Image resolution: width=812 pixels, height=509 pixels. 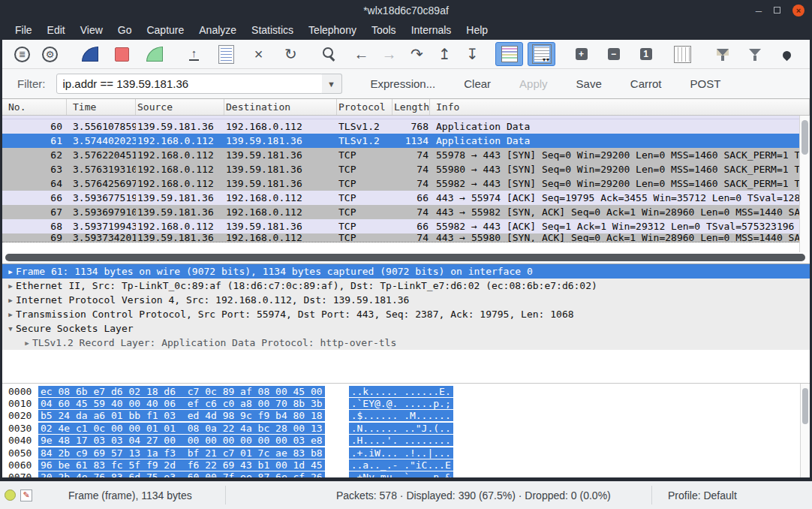 I want to click on hex-row: 0000 ec 08 6b e7 d6 02 18 d6 c7 0c 89 af…, so click(x=406, y=391).